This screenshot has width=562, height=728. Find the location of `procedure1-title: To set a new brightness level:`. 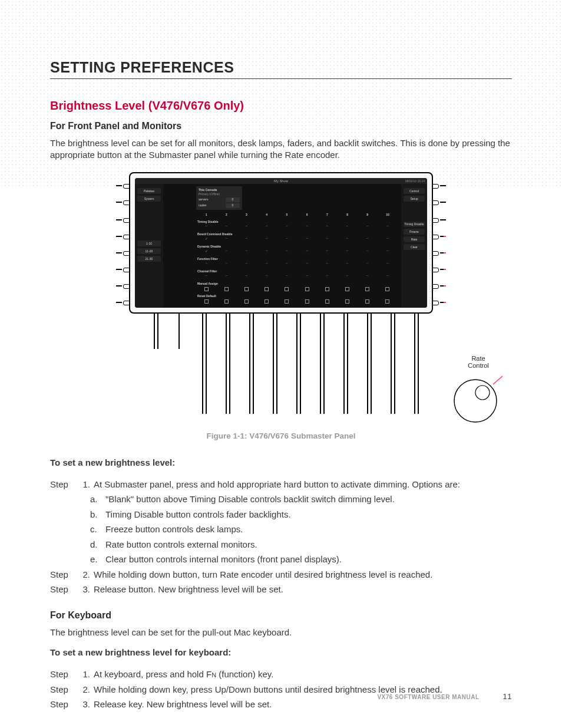

procedure1-title: To set a new brightness level: is located at coordinates (281, 463).